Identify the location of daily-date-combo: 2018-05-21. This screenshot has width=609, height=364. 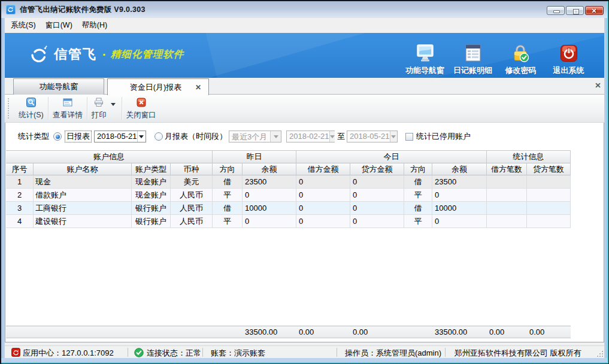
(120, 136).